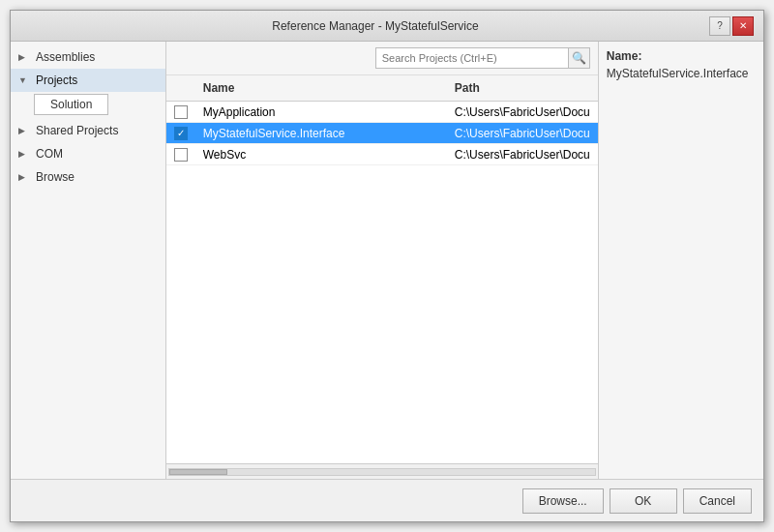 This screenshot has height=532, width=774. What do you see at coordinates (24, 154) in the screenshot?
I see `arrow-icon-com: ▶` at bounding box center [24, 154].